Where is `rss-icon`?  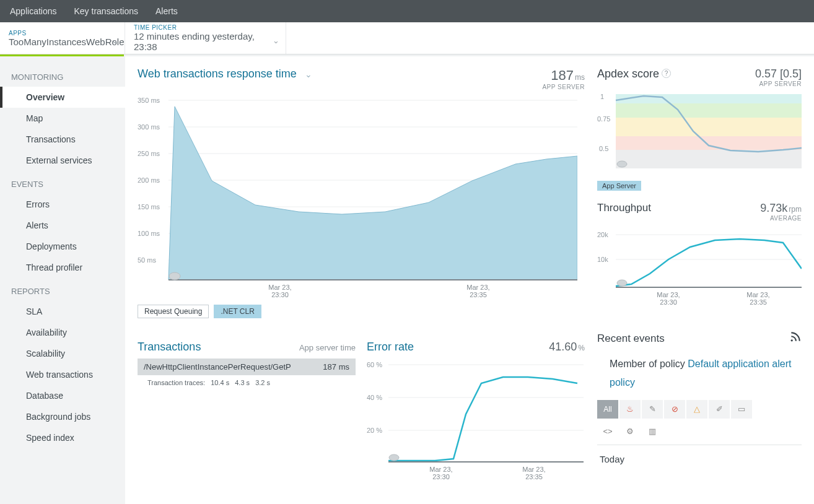 rss-icon is located at coordinates (795, 338).